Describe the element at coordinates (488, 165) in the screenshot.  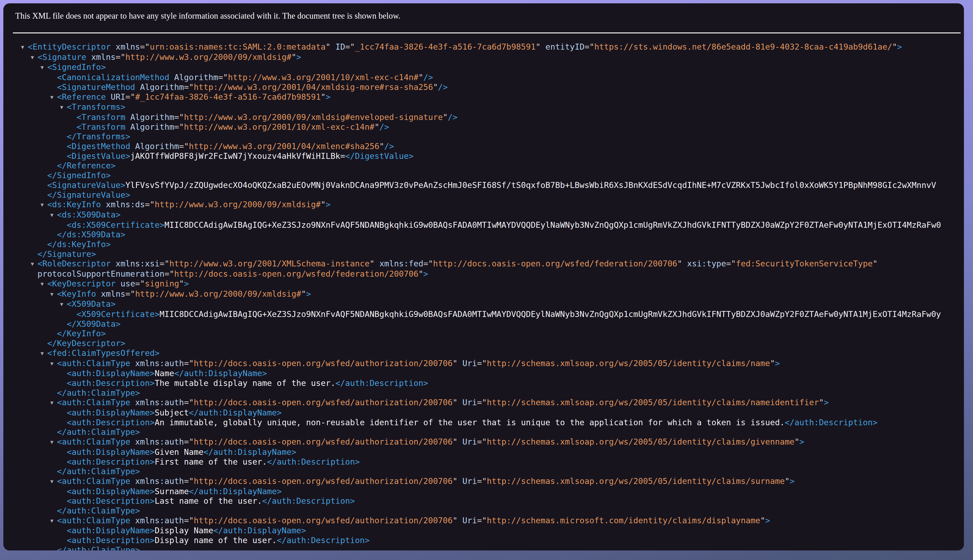
I see `xml-line: </Reference>` at that location.